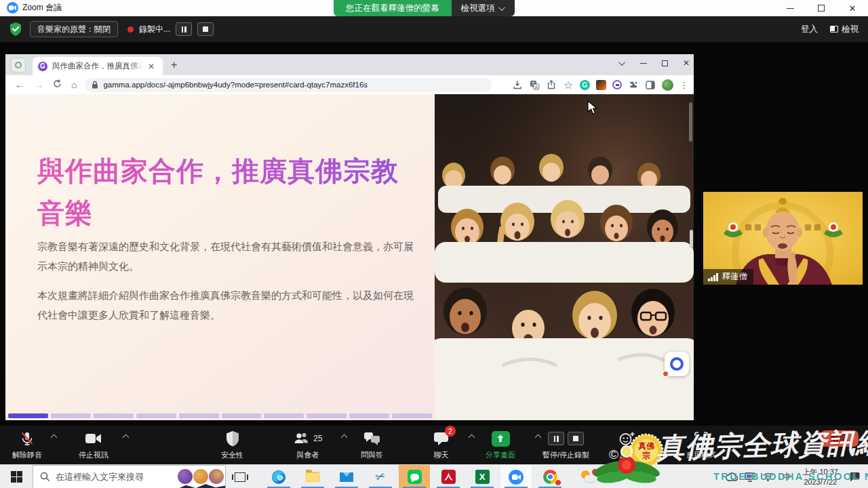  I want to click on pause-stop-record-button: 暫停/停止錄製, so click(566, 445).